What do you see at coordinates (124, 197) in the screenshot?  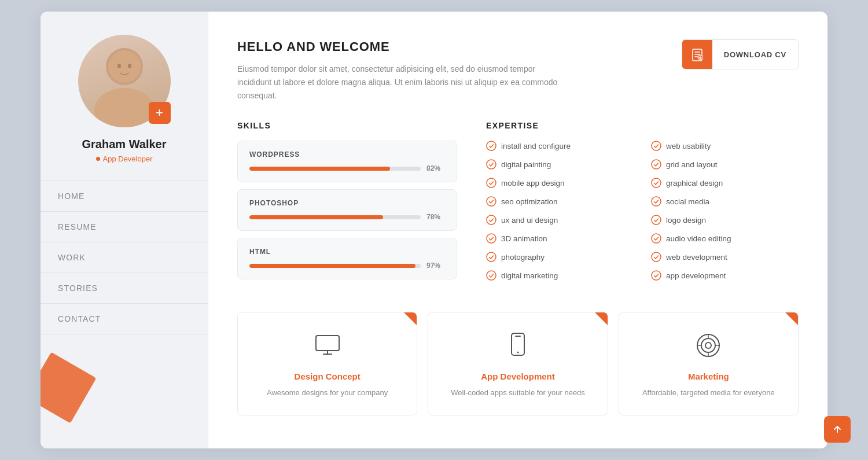 I see `sidebar-item-home: HOME` at bounding box center [124, 197].